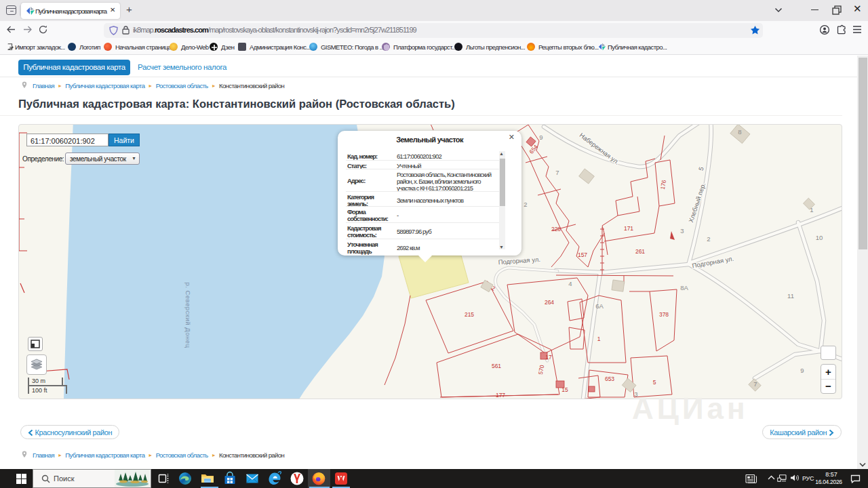  Describe the element at coordinates (519, 260) in the screenshot. I see `svg-text: Подгорная ул.` at that location.